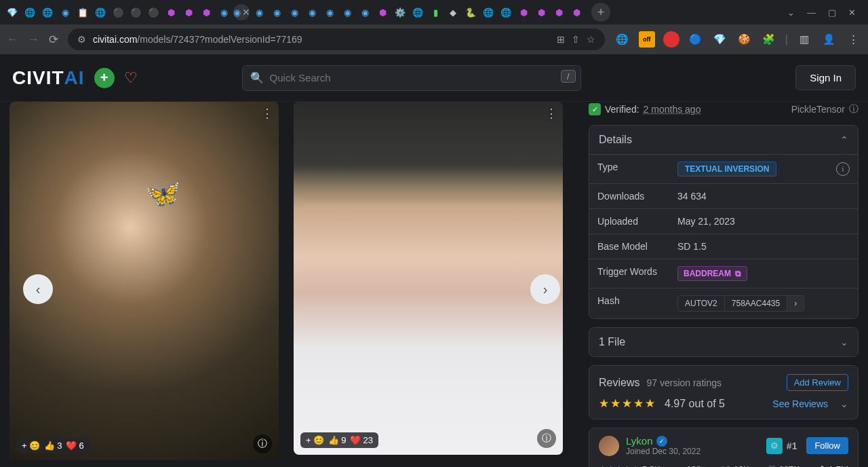 The image size is (868, 467). What do you see at coordinates (853, 39) in the screenshot?
I see `menu-icon: ⋮` at bounding box center [853, 39].